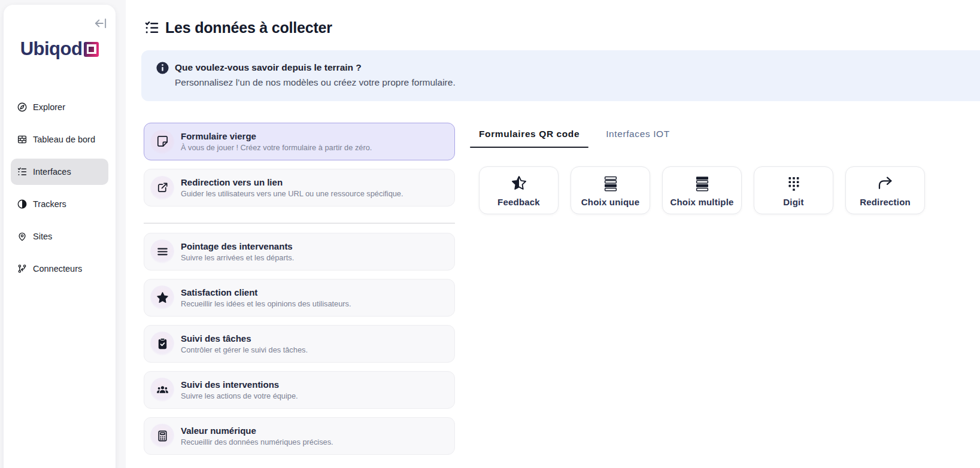  I want to click on template-subtitle: Guider les utilisateurs vers une URL ou …, so click(292, 194).